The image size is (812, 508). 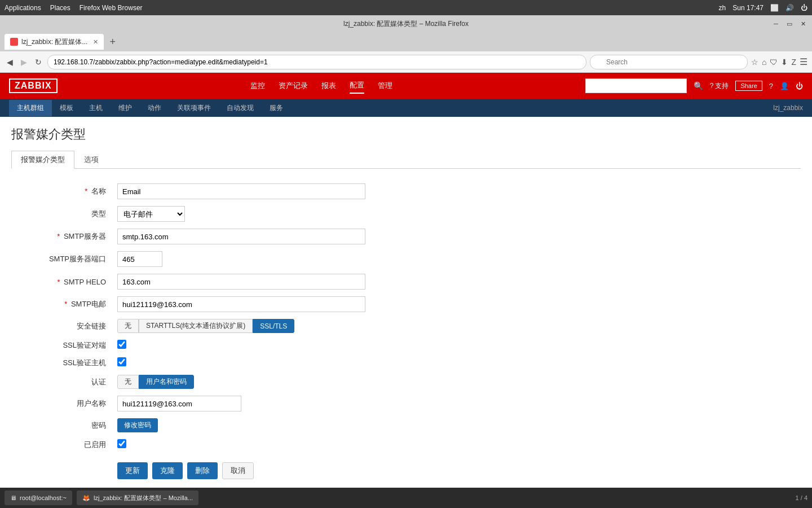 What do you see at coordinates (38, 498) in the screenshot?
I see `taskbar-terminal: 🖥 root@localhost:~` at bounding box center [38, 498].